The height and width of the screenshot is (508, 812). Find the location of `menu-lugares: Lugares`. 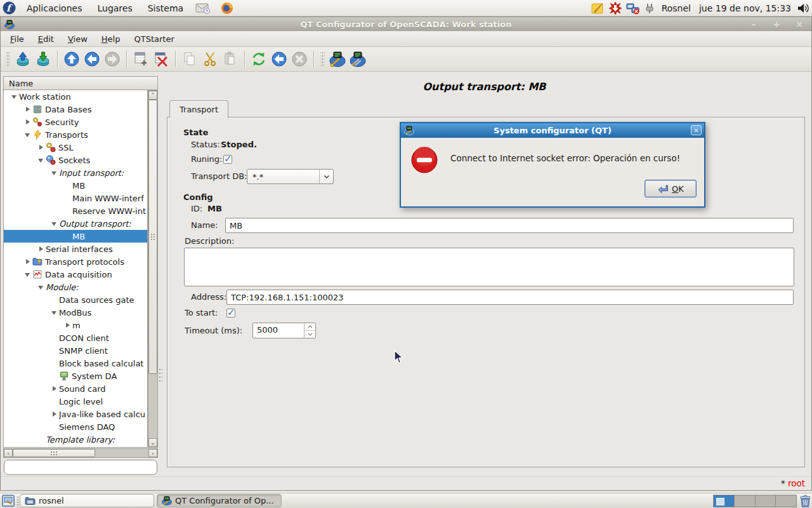

menu-lugares: Lugares is located at coordinates (114, 8).